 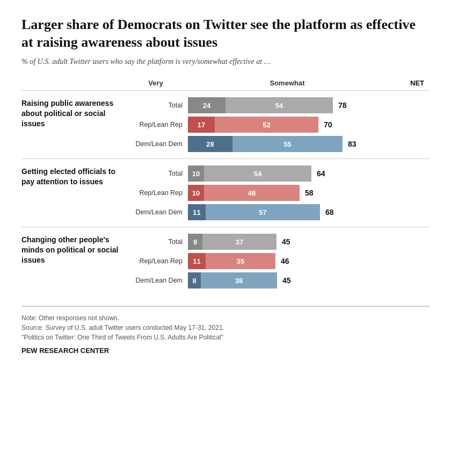 I want to click on net-value-total-1: 78, so click(x=346, y=105).